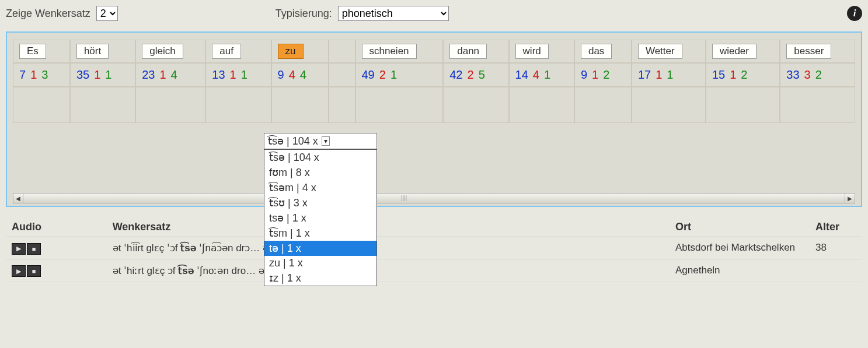  Describe the element at coordinates (742, 75) in the screenshot. I see `counts-wieder: 1512` at that location.